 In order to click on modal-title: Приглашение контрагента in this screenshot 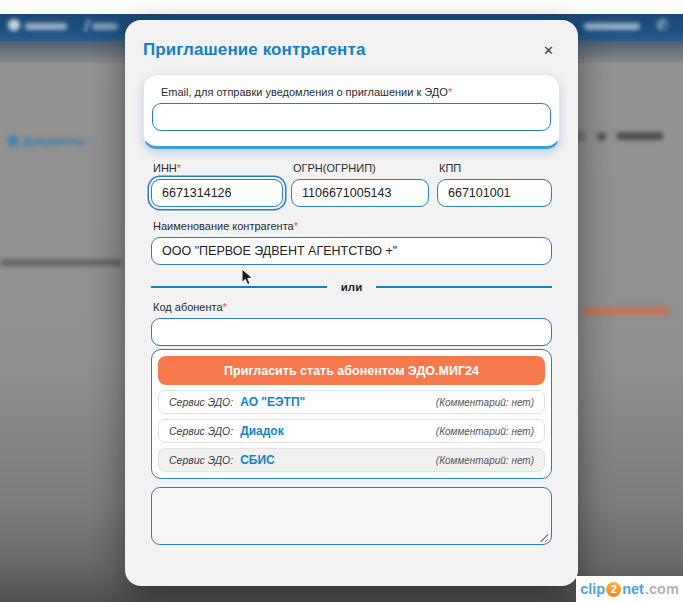, I will do `click(254, 50)`.